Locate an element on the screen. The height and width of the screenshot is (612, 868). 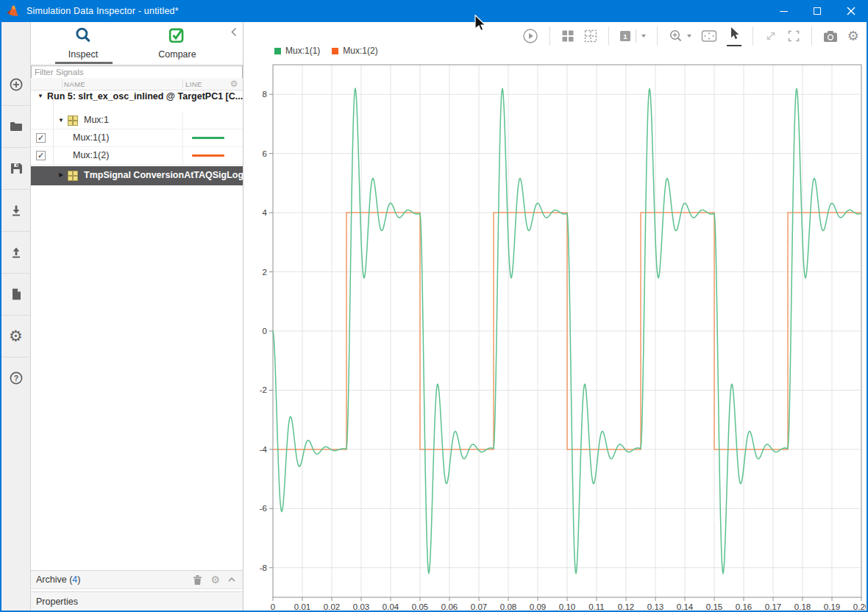
svg-text: 0.13 is located at coordinates (655, 606).